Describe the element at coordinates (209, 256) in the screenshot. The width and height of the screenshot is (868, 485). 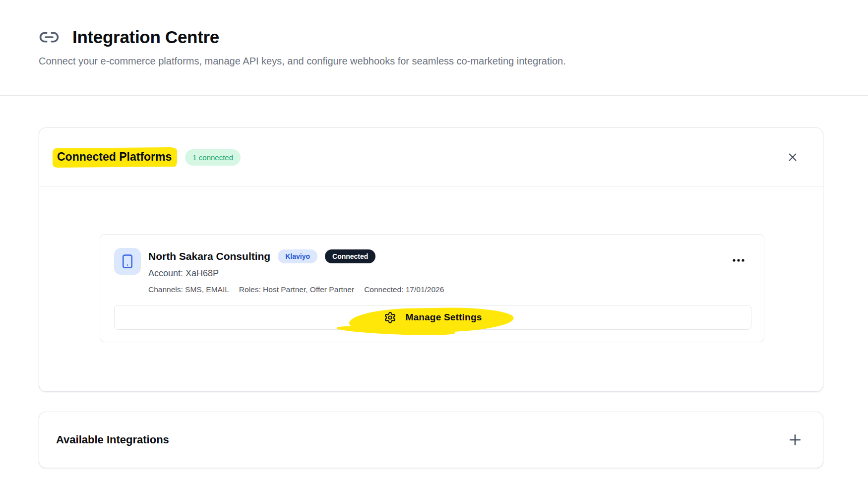
I see `platform-name: North Sakara Consulting` at that location.